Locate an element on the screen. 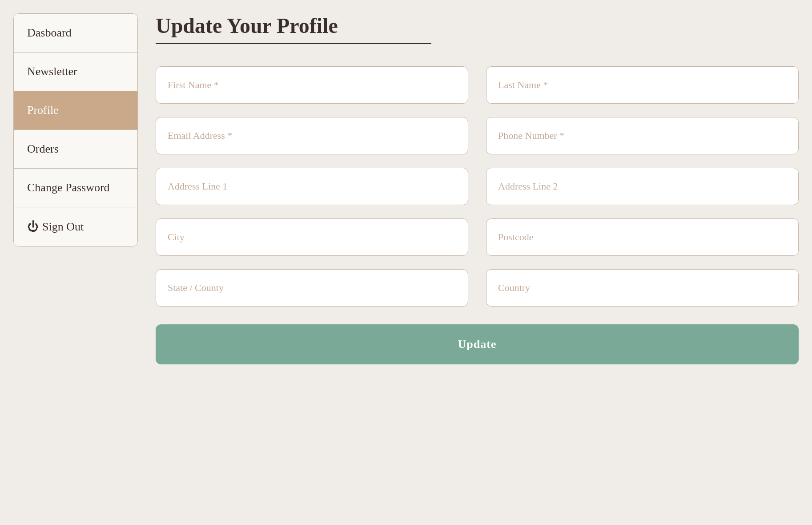 The width and height of the screenshot is (812, 525). phone-input is located at coordinates (642, 136).